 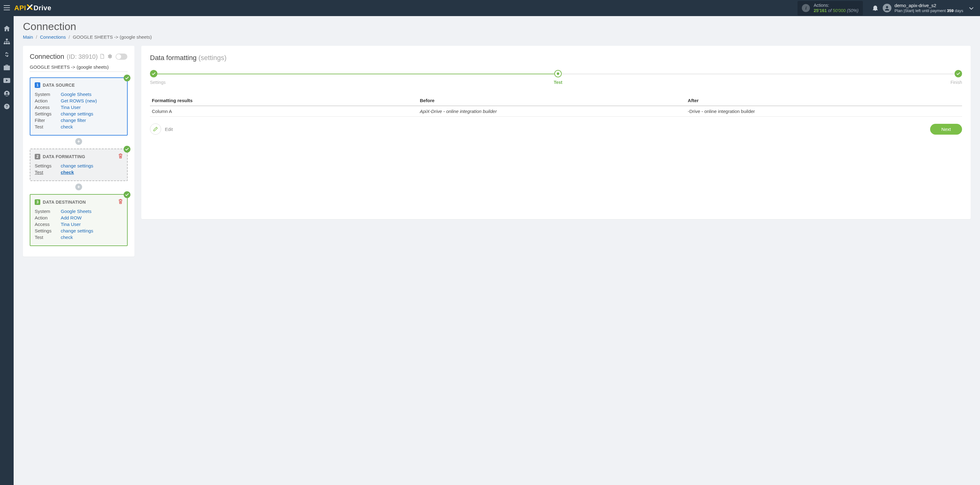 What do you see at coordinates (68, 172) in the screenshot?
I see `format-test-link: check` at bounding box center [68, 172].